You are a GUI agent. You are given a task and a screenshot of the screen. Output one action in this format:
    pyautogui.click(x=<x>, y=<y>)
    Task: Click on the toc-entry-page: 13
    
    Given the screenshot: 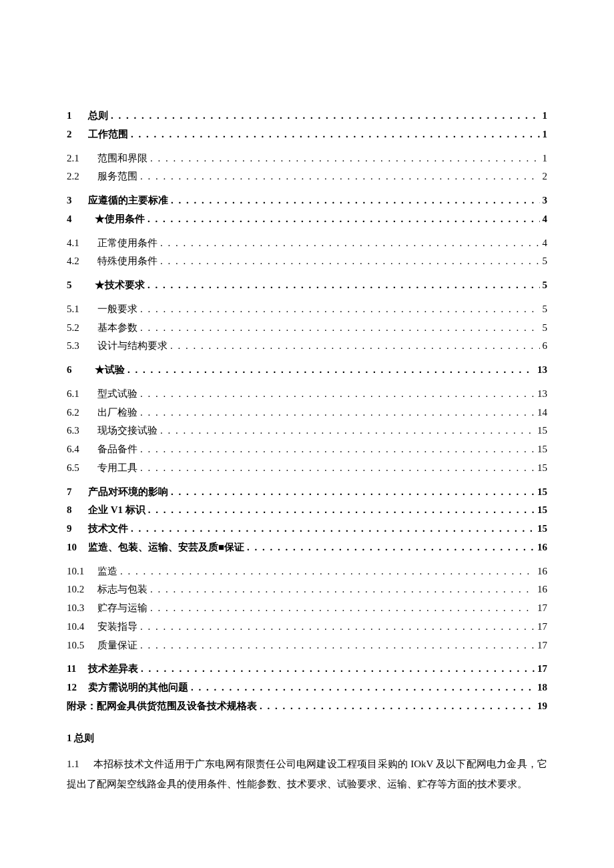 What is the action you would take?
    pyautogui.click(x=541, y=394)
    